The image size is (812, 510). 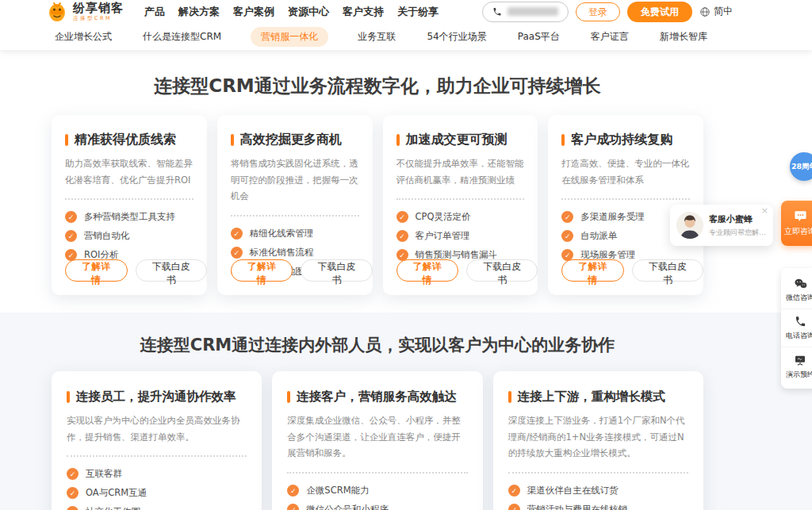 I want to click on phone-consult-item: 电话咨询, so click(x=796, y=328).